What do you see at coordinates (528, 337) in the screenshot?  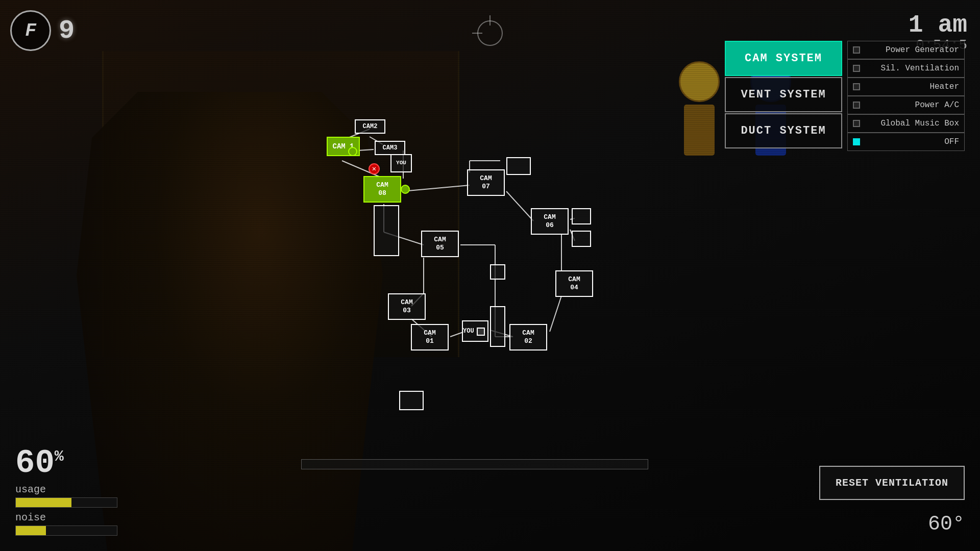 I see `cam02-node: CAM02` at bounding box center [528, 337].